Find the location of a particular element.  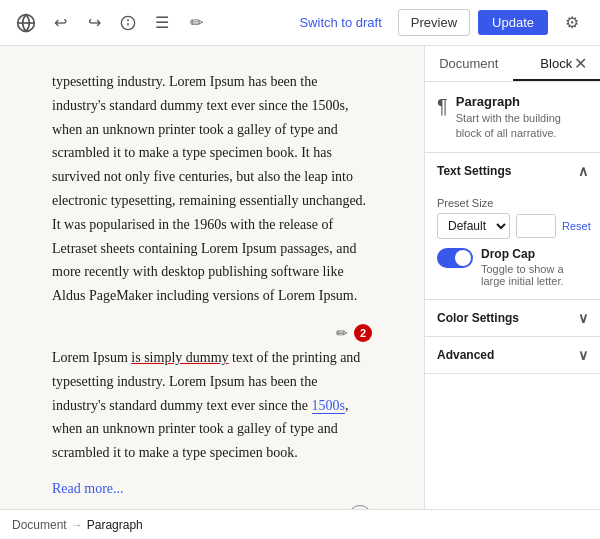

text-settings-header: Text Settings ∧ is located at coordinates (512, 171).